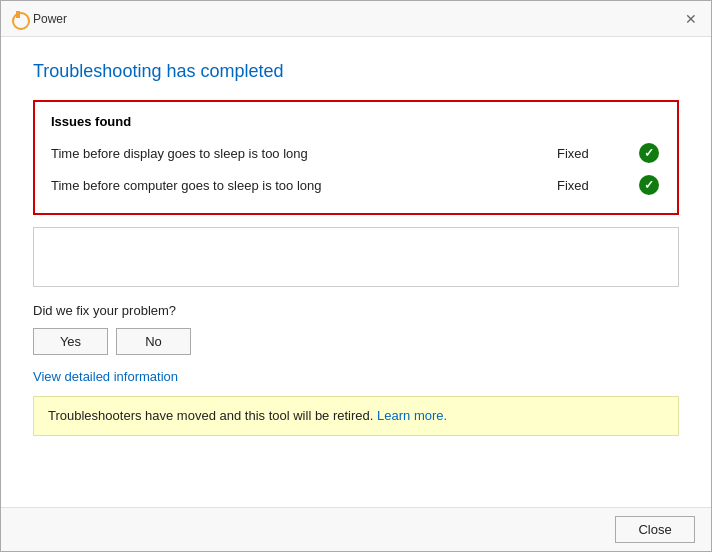 This screenshot has height=552, width=712. Describe the element at coordinates (19, 19) in the screenshot. I see `power-icon` at that location.